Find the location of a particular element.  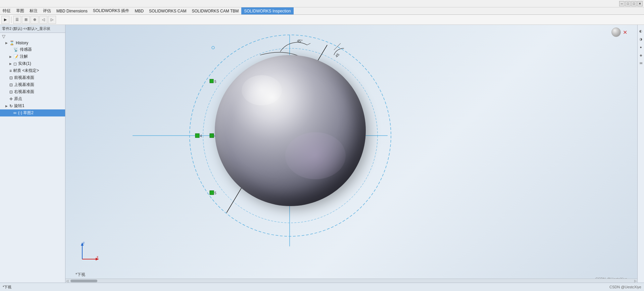

history-icon: ⌛ is located at coordinates (12, 43).